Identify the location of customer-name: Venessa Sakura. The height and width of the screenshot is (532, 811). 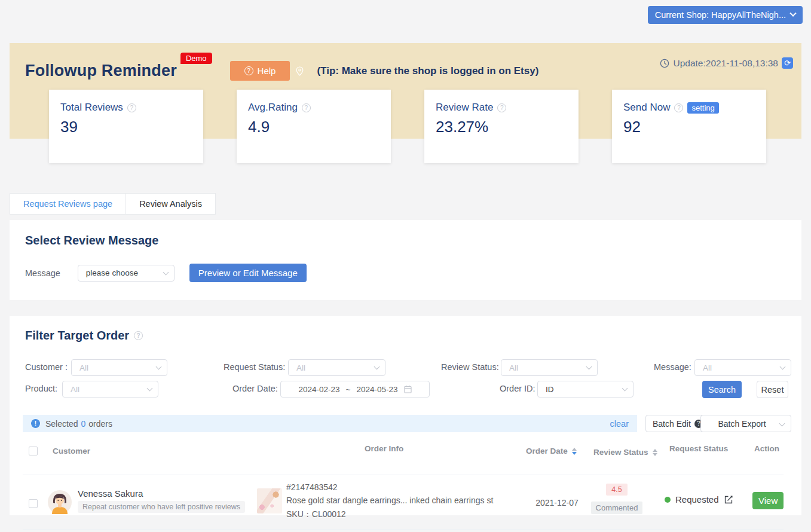
(161, 494).